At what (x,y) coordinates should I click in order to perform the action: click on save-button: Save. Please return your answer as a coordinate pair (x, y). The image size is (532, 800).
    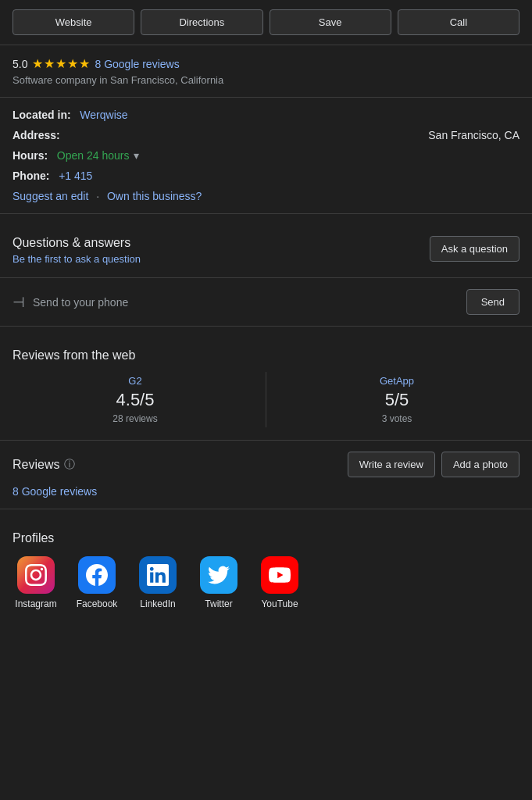
    Looking at the image, I should click on (330, 22).